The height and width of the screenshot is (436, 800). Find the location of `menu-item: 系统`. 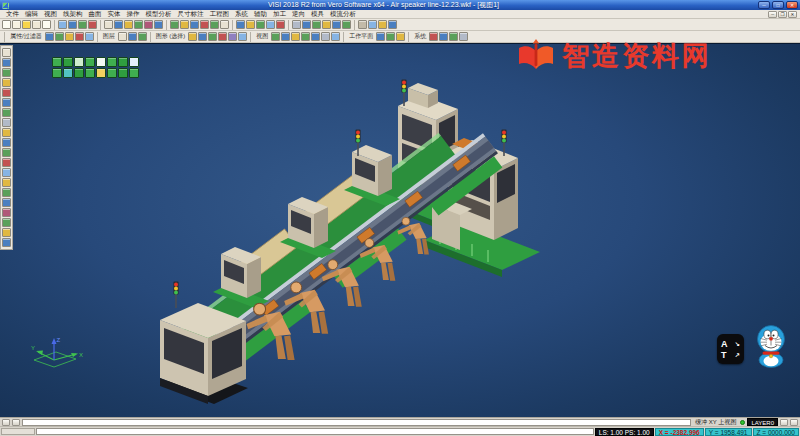

menu-item: 系统 is located at coordinates (242, 14).